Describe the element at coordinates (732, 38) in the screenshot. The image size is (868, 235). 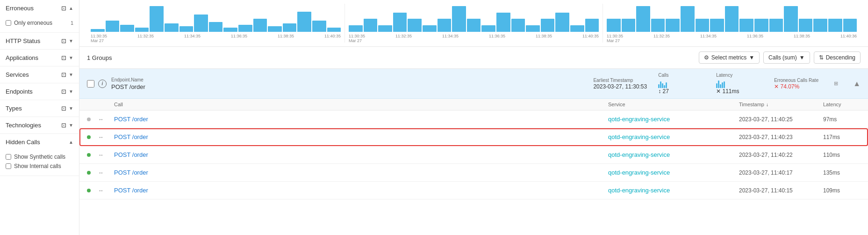
I see `chart-labels-2: 11:30:35 Mar 2711:32:3511:34:3511:36:351…` at that location.